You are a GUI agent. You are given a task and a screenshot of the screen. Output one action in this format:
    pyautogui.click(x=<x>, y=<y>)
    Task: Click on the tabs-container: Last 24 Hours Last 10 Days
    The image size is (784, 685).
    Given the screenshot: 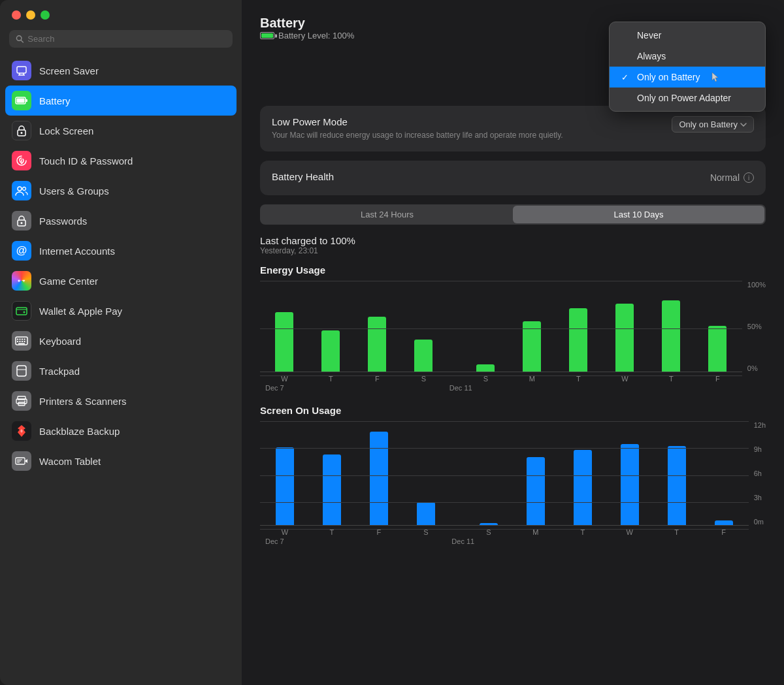 What is the action you would take?
    pyautogui.click(x=513, y=214)
    